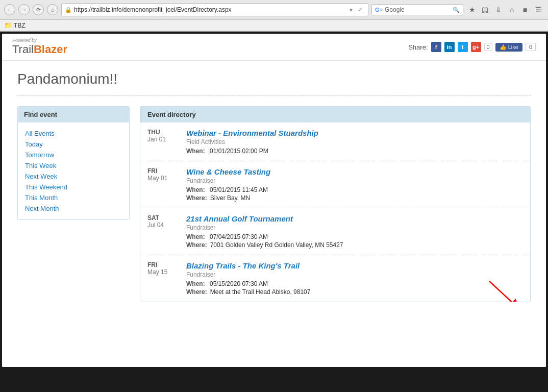 The width and height of the screenshot is (548, 392). What do you see at coordinates (163, 279) in the screenshot?
I see `event-date-col: FRI May 15` at bounding box center [163, 279].